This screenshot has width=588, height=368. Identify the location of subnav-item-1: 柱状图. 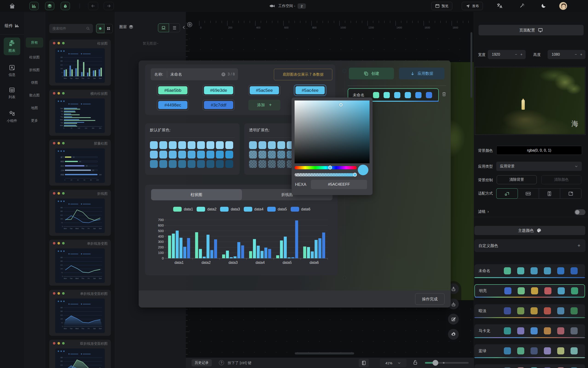
(35, 57).